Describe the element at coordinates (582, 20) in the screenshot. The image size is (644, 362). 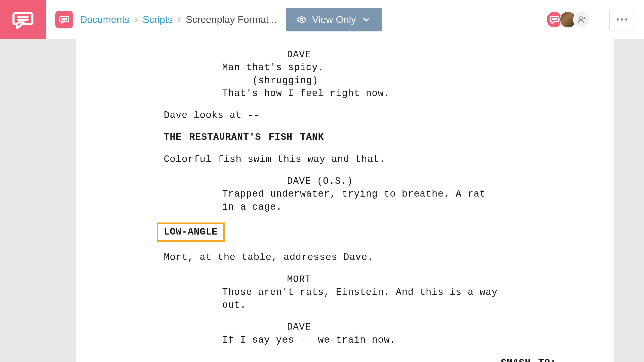
I see `person-add-icon` at that location.